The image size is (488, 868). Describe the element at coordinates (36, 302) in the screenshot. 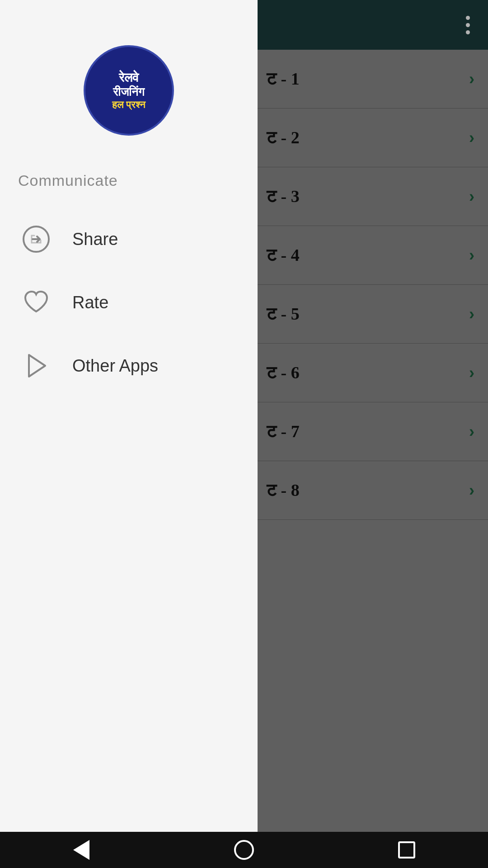

I see `heart-icon` at that location.